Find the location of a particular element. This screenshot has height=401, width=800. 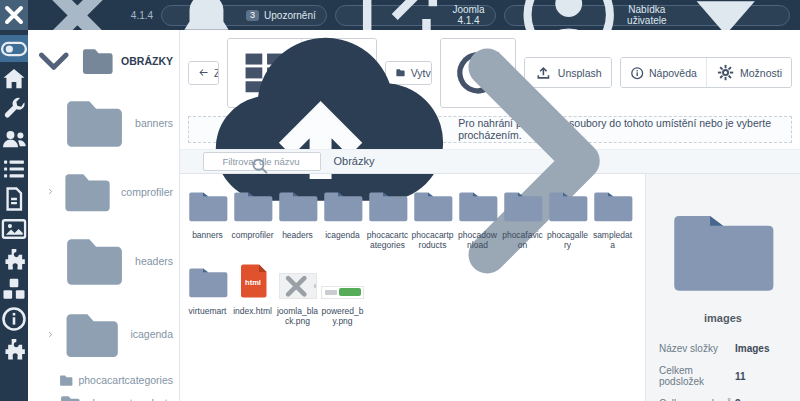

media-item-label: phocadownload is located at coordinates (478, 240).